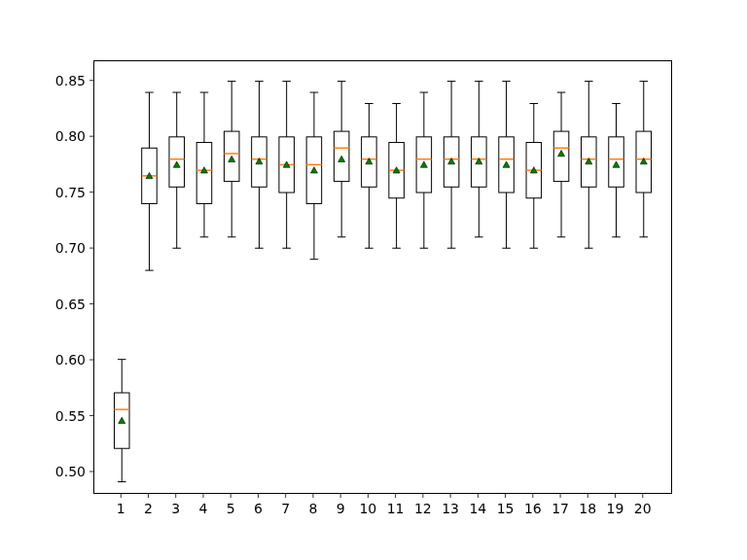  What do you see at coordinates (533, 508) in the screenshot?
I see `x-tick-label: 16` at bounding box center [533, 508].